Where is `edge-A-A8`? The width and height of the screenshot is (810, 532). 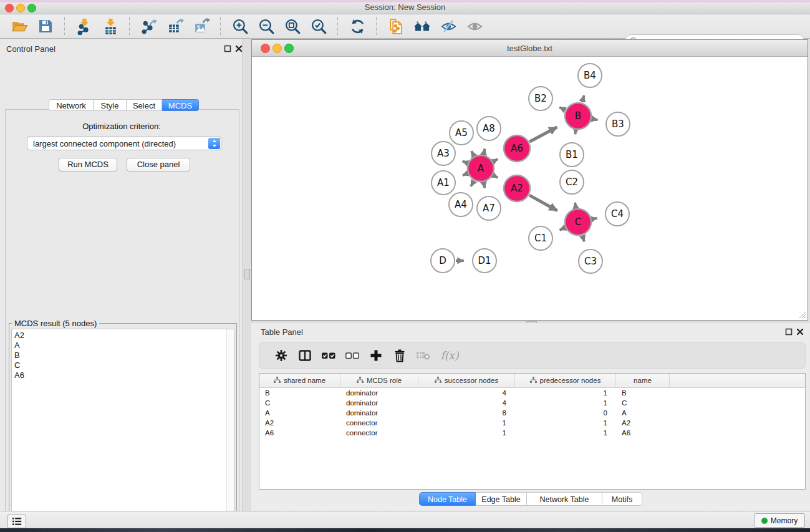
edge-A-A8 is located at coordinates (485, 152).